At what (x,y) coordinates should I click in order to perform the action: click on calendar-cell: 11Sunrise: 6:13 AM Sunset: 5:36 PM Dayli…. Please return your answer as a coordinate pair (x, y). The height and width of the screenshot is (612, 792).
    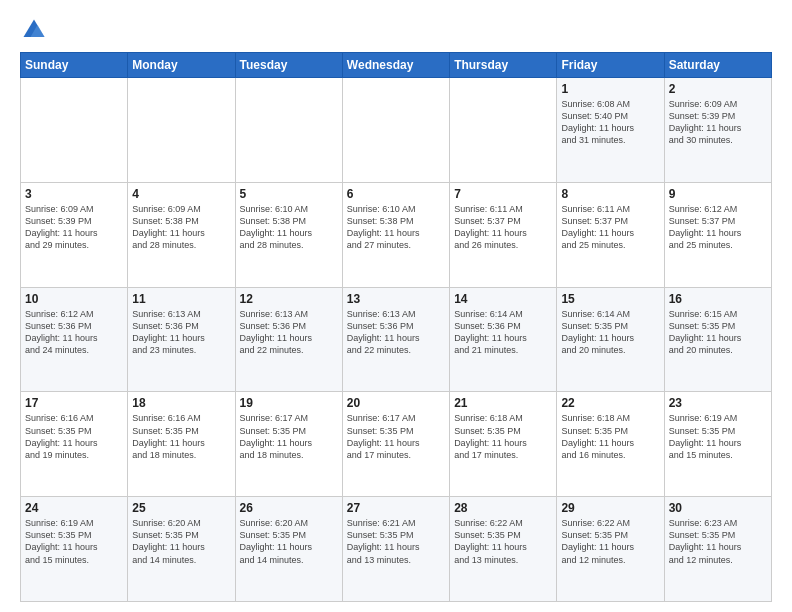
    Looking at the image, I should click on (182, 340).